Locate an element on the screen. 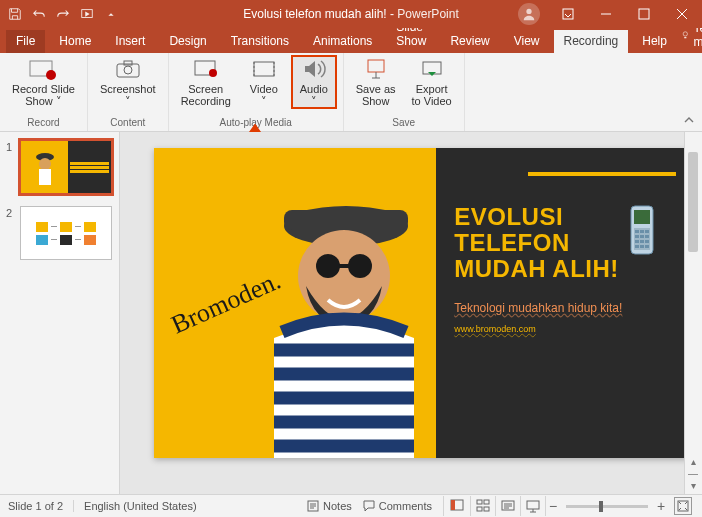 This screenshot has height=517, width=702. undo-icon is located at coordinates (39, 14).